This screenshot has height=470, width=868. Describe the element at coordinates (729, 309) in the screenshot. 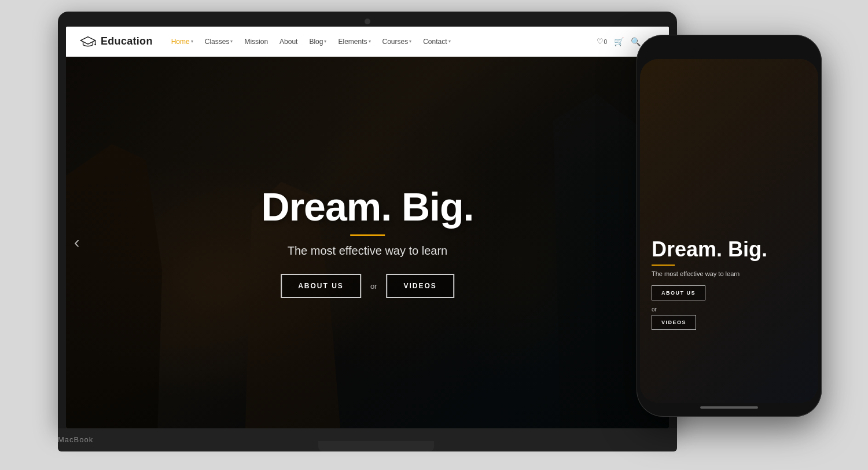

I see `phone-or-text: or` at that location.